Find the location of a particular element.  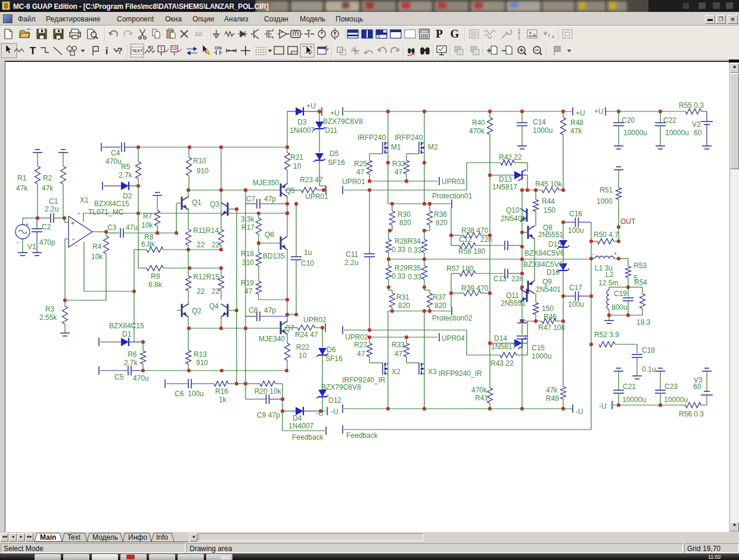

svg-text: Q4 is located at coordinates (214, 306).